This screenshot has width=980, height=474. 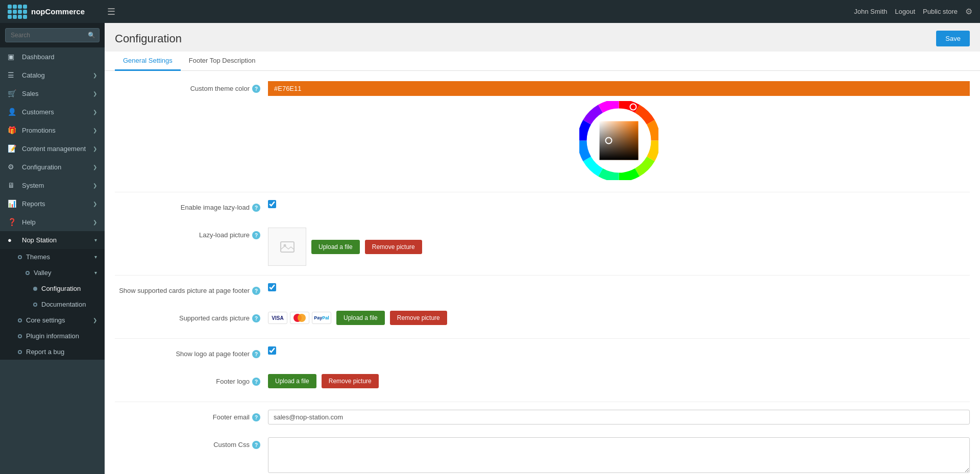 I want to click on sidebar-item-help: ❓ Help ❯, so click(x=52, y=222).